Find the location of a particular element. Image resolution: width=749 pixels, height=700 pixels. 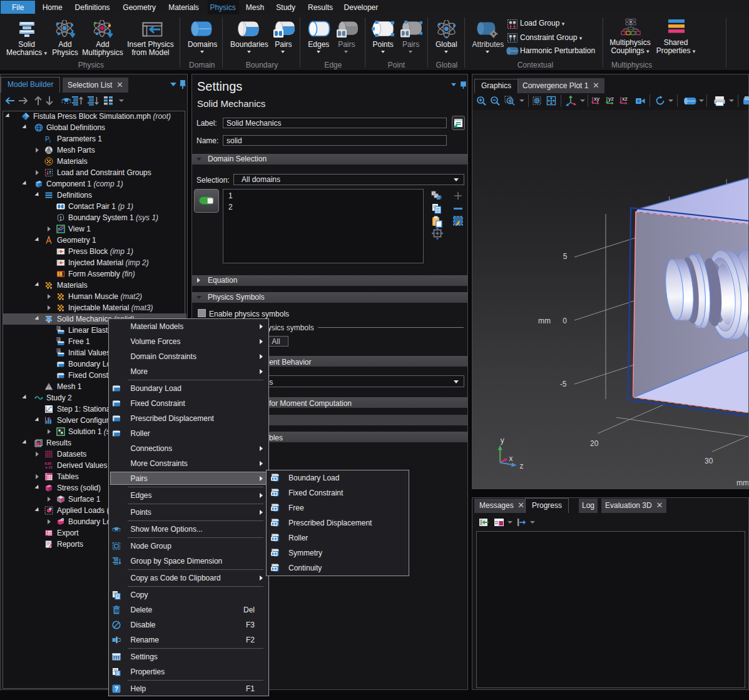

svg-text: z is located at coordinates (521, 466).